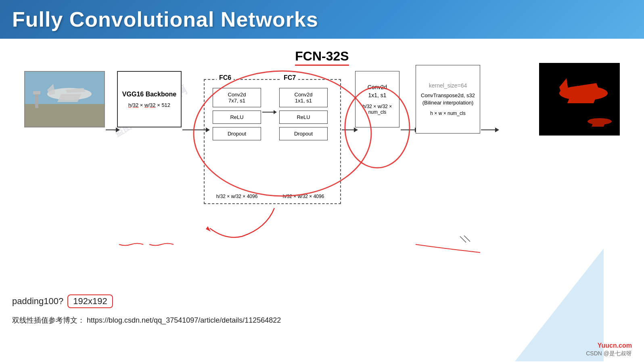 The image size is (644, 363). What do you see at coordinates (225, 78) in the screenshot?
I see `fc6-label: FC6` at bounding box center [225, 78].